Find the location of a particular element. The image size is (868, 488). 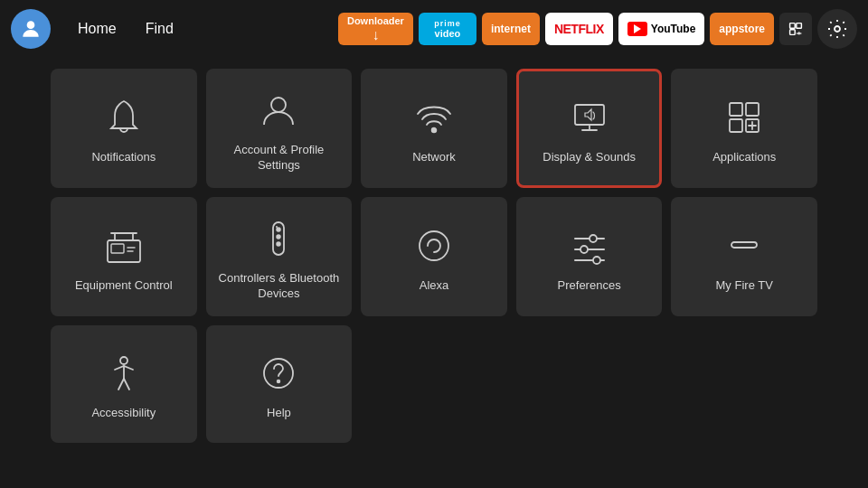

applications-label: Applications is located at coordinates (744, 157).